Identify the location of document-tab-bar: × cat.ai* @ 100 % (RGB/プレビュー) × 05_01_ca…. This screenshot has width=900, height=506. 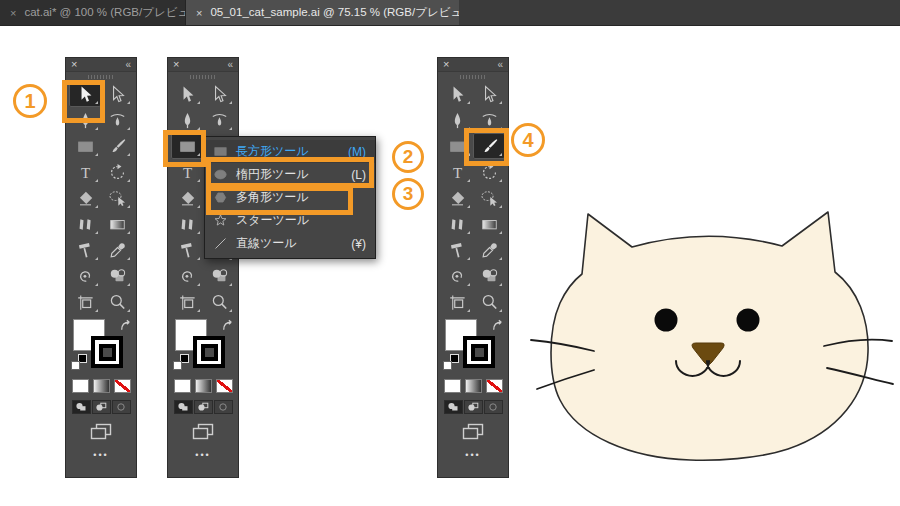
(450, 13).